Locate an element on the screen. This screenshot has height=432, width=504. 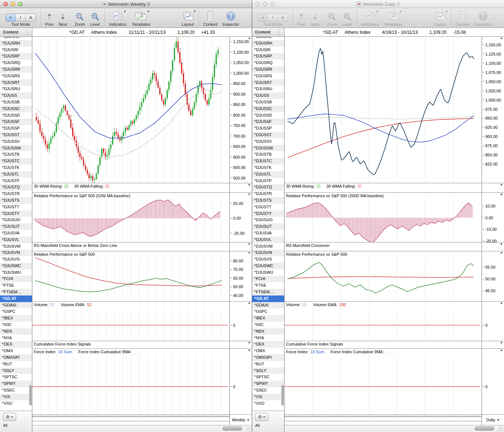
symbol-row: ^OEX is located at coordinates (16, 344).